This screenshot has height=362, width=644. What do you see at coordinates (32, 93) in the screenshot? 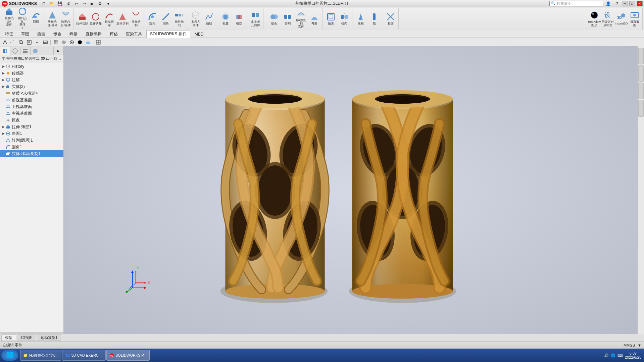
I see `tree-item-material: 材质 <未指定>` at bounding box center [32, 93].